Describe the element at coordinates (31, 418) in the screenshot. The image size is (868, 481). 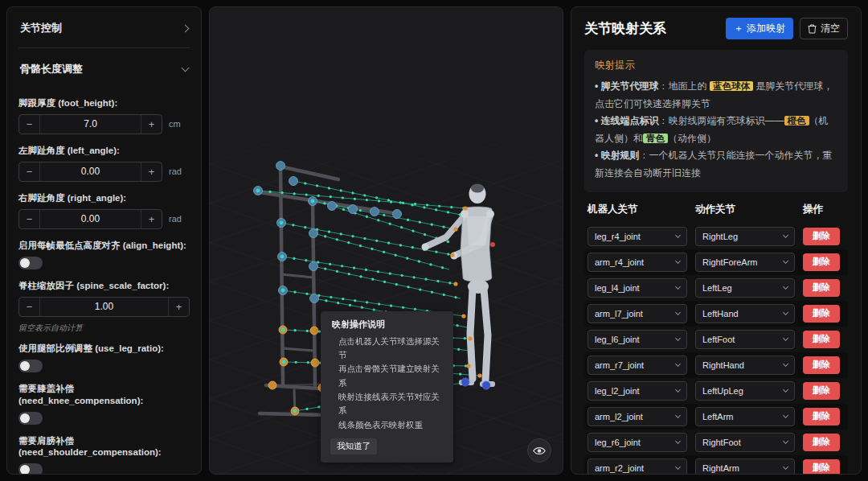
I see `knee-compensation-toggle` at that location.